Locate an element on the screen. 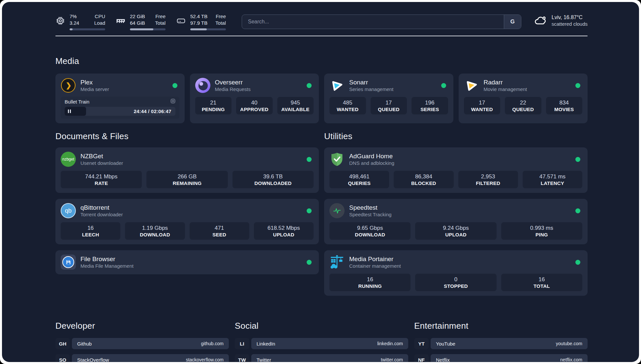  stat-box: 471SEED is located at coordinates (220, 231).